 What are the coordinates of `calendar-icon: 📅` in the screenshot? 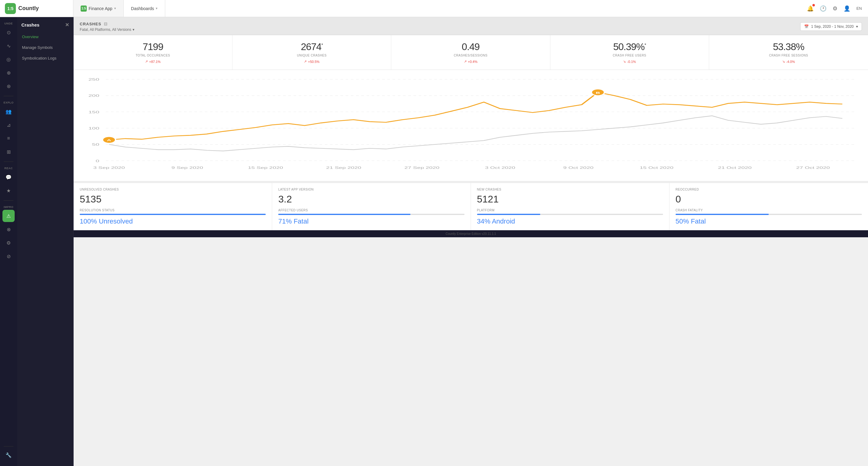 It's located at (807, 27).